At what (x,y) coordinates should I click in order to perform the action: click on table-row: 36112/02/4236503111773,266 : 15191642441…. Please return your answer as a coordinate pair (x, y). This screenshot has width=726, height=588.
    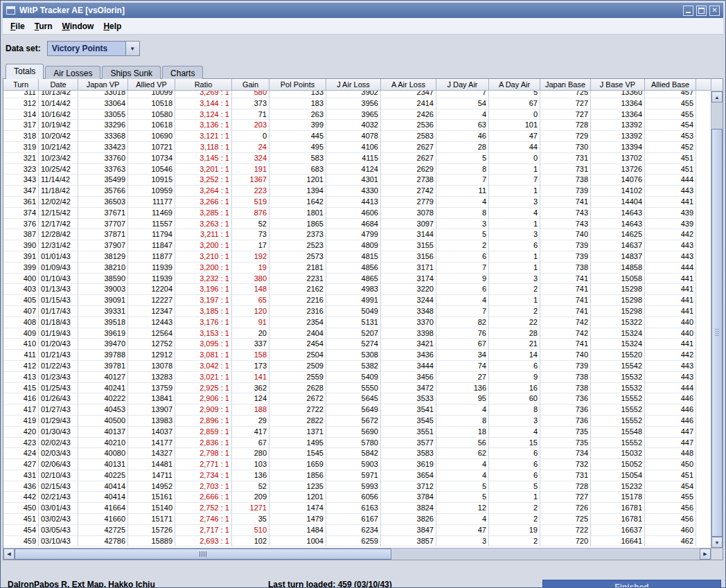
    Looking at the image, I should click on (357, 202).